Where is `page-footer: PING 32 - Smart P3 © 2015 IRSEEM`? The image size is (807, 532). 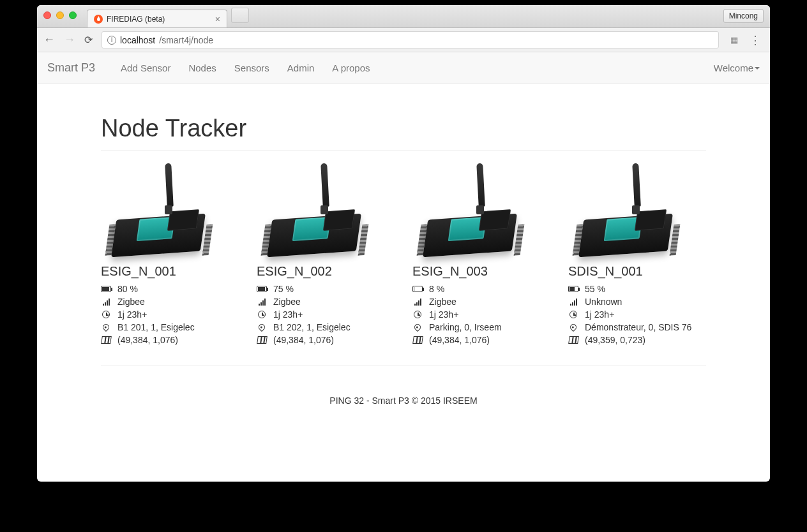 page-footer: PING 32 - Smart P3 © 2015 IRSEEM is located at coordinates (404, 393).